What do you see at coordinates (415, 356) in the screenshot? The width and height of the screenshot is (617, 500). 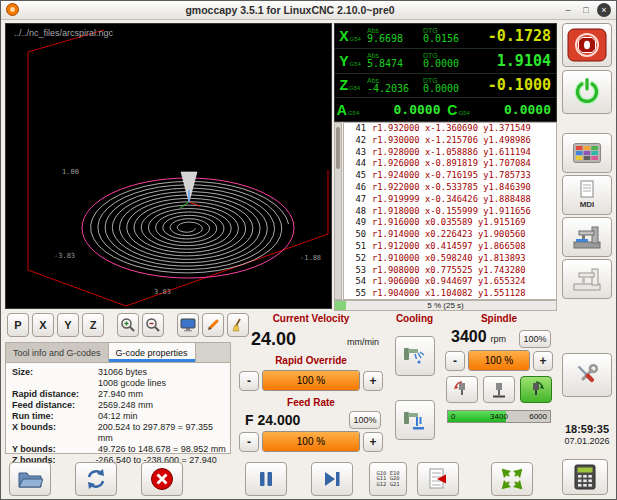 I see `mist-button` at bounding box center [415, 356].